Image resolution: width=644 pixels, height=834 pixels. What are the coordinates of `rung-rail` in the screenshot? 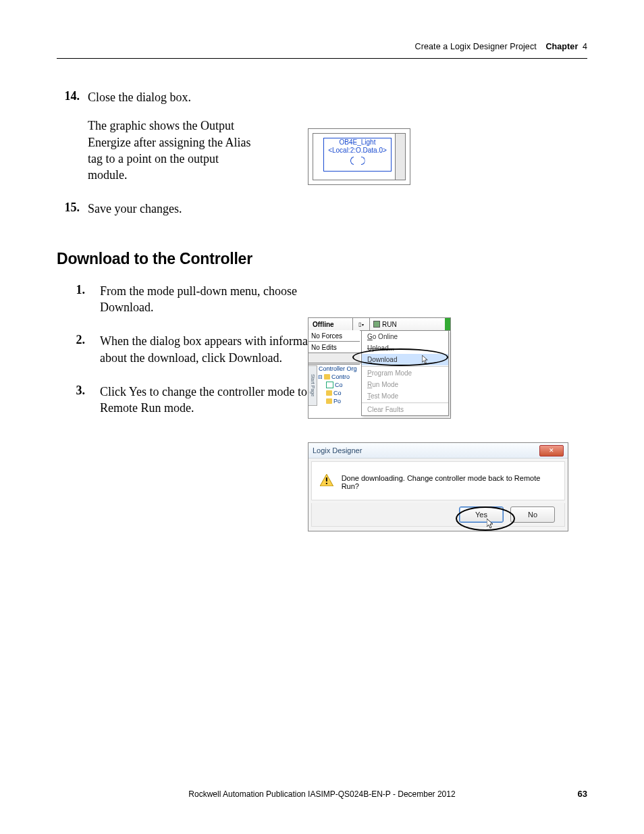 It's located at (400, 157).